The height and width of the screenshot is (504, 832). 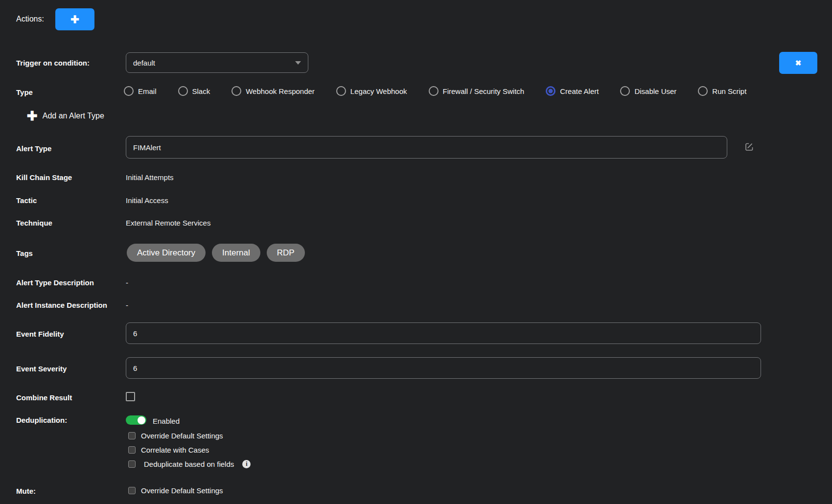 I want to click on mute-override-row: Override Default Settings, so click(x=176, y=490).